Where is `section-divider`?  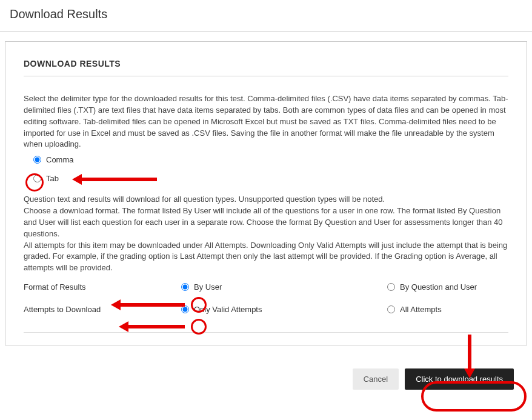 section-divider is located at coordinates (266, 332).